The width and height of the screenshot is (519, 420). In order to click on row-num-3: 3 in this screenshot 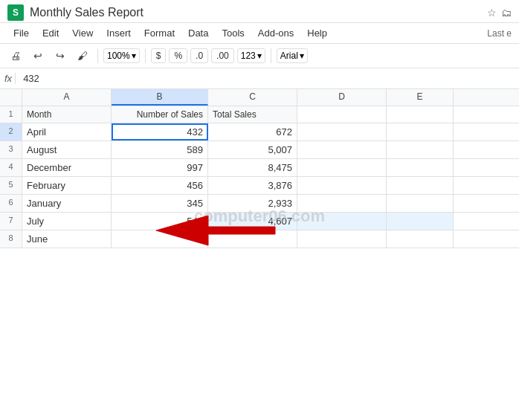, I will do `click(11, 150)`.